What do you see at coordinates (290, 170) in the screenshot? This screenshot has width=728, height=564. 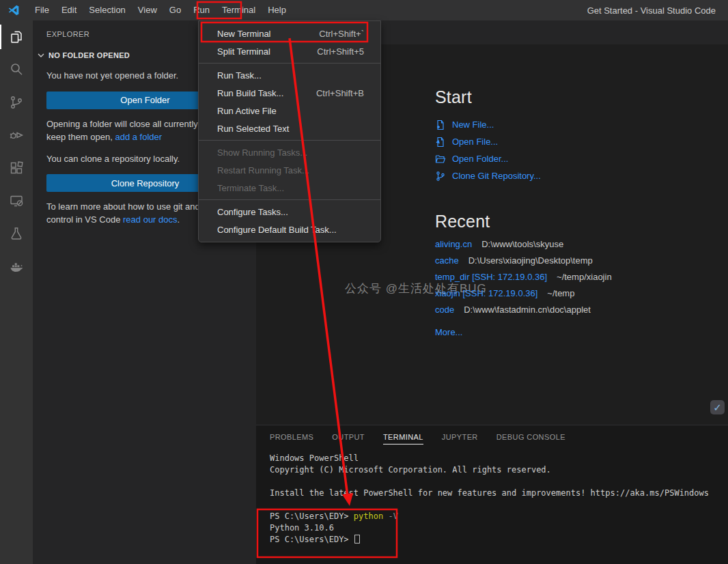 I see `menu-item-restart-running-task: Restart Running Task...` at bounding box center [290, 170].